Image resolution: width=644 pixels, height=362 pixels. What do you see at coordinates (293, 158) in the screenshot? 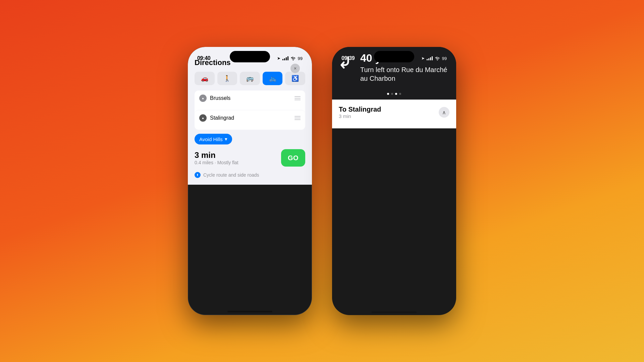
I see `go-button: GO` at bounding box center [293, 158].